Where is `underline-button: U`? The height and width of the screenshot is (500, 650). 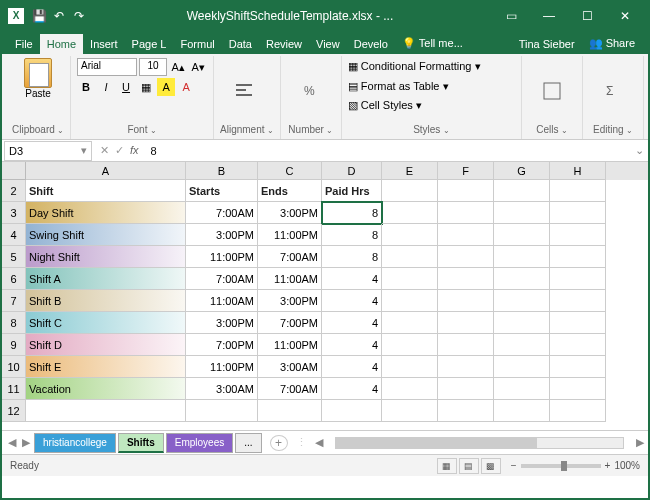 underline-button: U is located at coordinates (126, 87).